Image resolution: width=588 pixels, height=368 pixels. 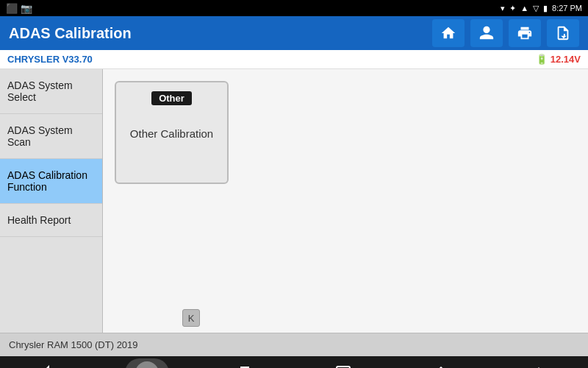 I want to click on wifi-icon: ▽, so click(x=536, y=9).